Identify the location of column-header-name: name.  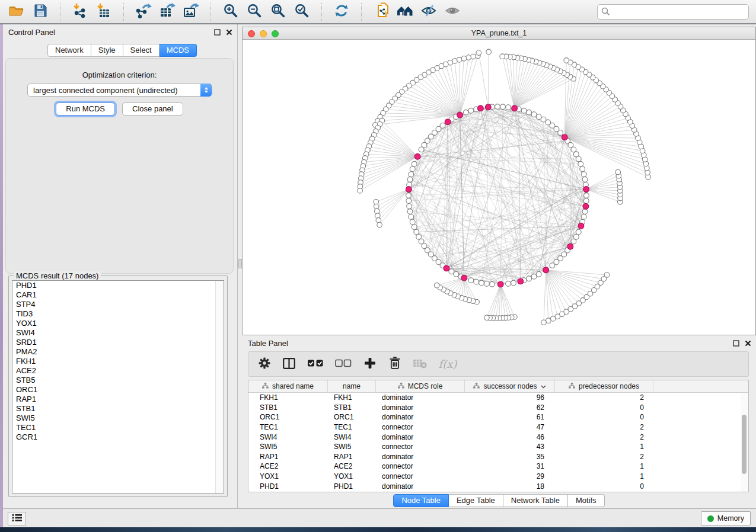
(352, 386).